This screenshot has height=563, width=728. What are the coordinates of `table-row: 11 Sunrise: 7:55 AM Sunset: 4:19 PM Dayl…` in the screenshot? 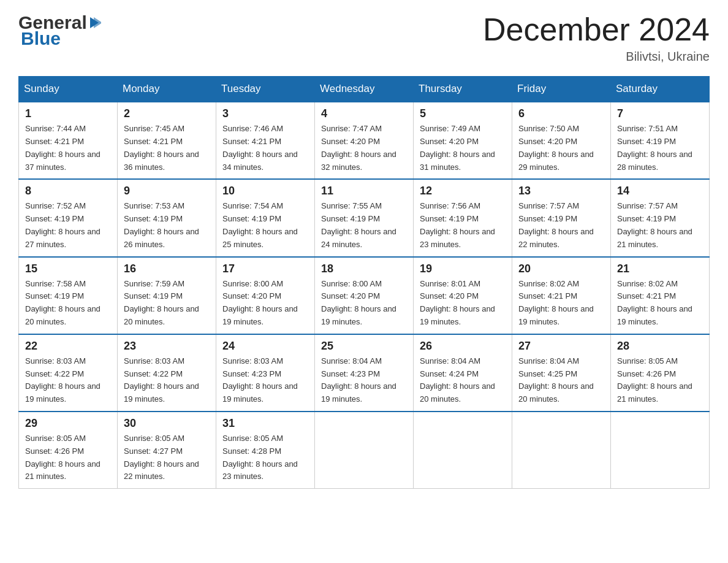 It's located at (364, 218).